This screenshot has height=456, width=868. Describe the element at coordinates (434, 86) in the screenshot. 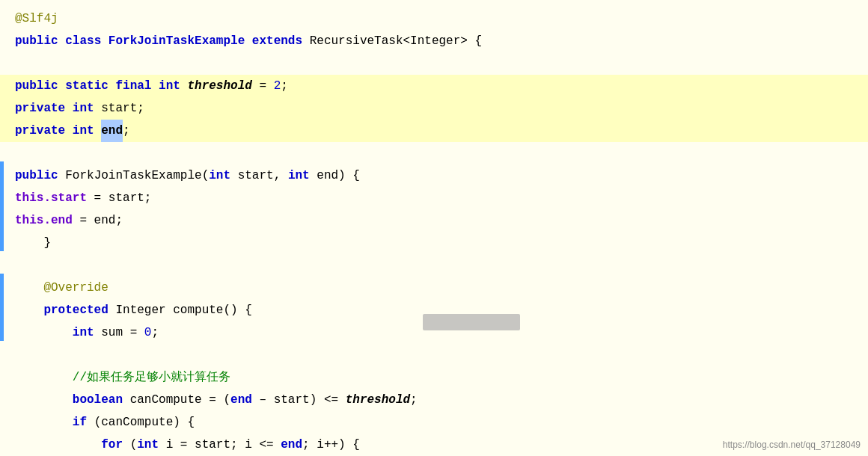

I see `line-threshold: public static final int threshold = 2;` at that location.